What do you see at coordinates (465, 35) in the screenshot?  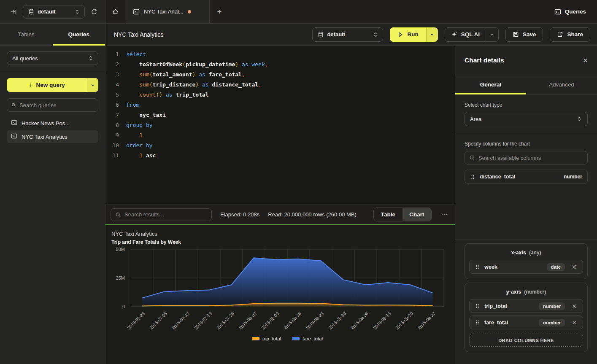 I see `sql-ai-main: SQL AI` at bounding box center [465, 35].